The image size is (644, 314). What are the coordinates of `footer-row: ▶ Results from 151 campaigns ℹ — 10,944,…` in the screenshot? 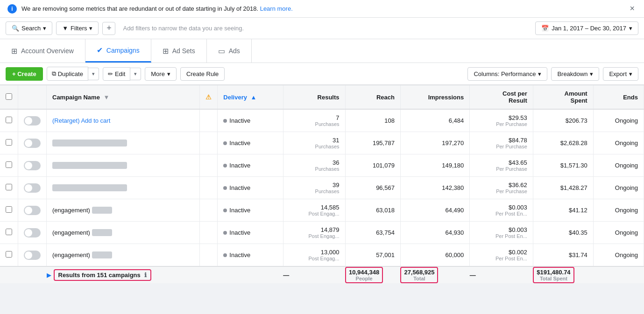 It's located at (322, 275).